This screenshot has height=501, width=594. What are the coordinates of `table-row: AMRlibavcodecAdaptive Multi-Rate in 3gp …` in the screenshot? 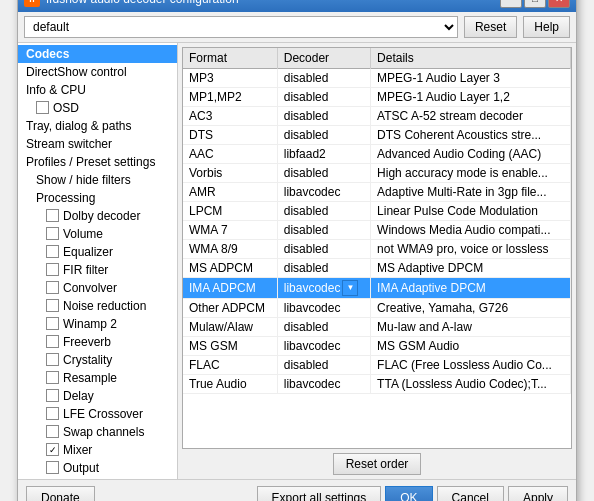 It's located at (377, 192).